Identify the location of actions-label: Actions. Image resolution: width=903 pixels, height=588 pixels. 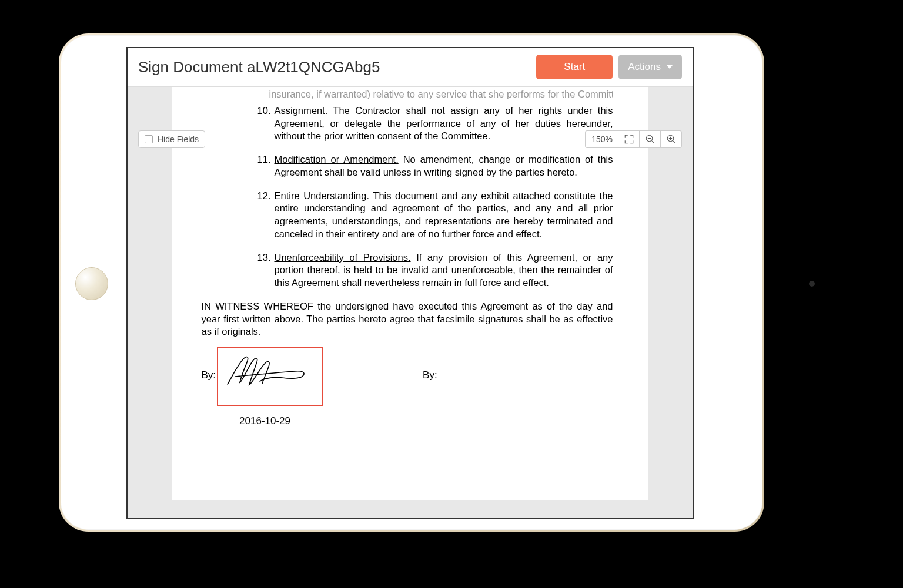
(644, 67).